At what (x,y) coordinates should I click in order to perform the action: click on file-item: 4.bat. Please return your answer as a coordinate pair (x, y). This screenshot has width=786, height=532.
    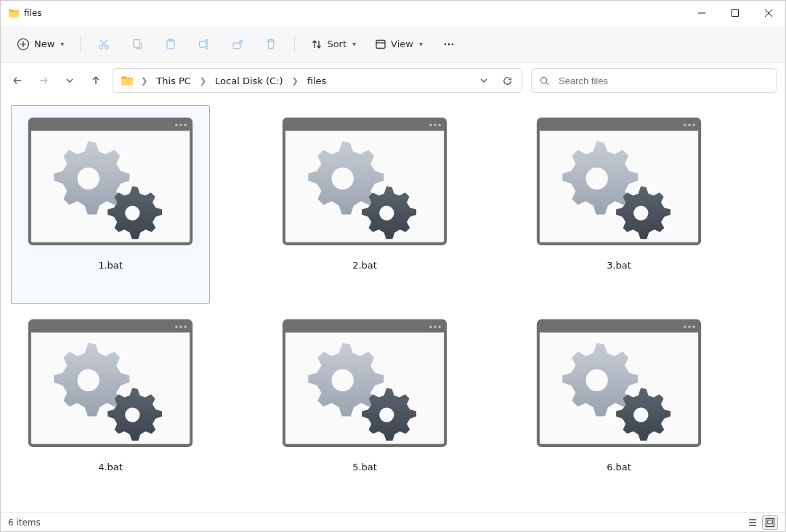
    Looking at the image, I should click on (110, 406).